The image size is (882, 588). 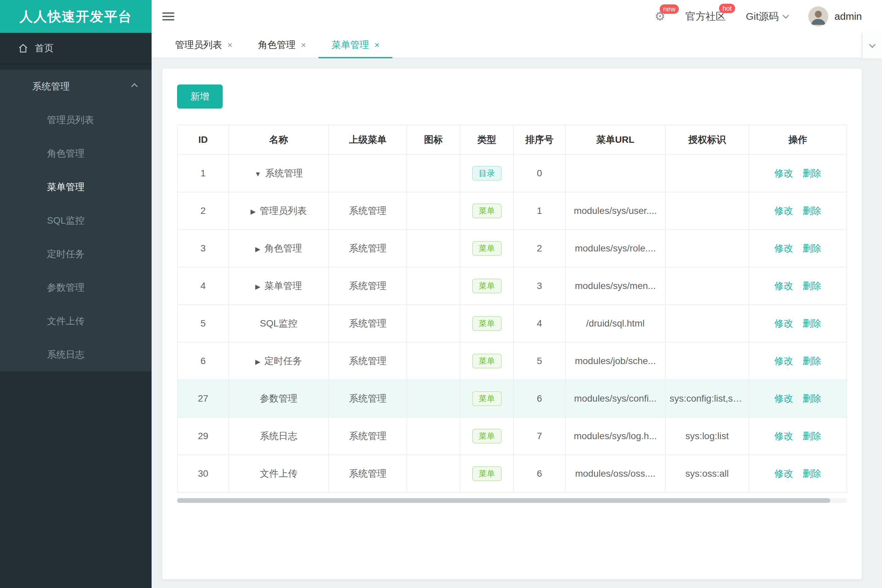 What do you see at coordinates (258, 174) in the screenshot?
I see `collapse-arrow-icon: ▼` at bounding box center [258, 174].